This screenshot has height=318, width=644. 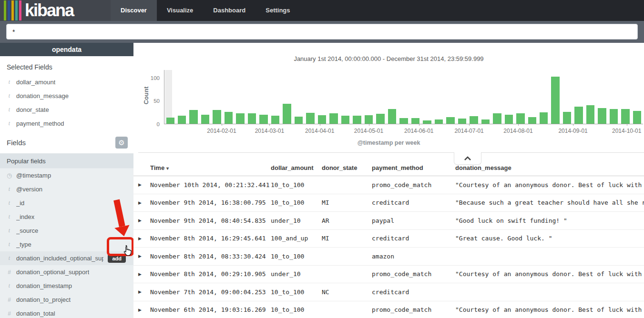 What do you see at coordinates (67, 50) in the screenshot?
I see `index-pattern-header: opendata` at bounding box center [67, 50].